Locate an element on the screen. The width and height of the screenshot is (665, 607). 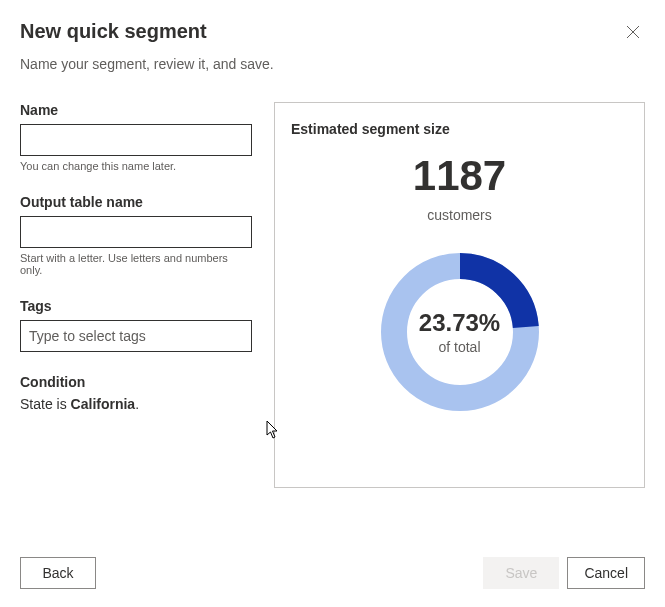
output-table-input is located at coordinates (136, 232).